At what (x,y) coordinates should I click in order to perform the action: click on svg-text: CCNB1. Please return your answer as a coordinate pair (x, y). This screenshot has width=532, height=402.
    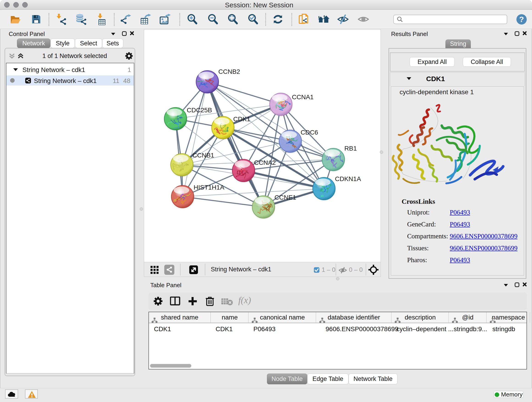
    Looking at the image, I should click on (203, 155).